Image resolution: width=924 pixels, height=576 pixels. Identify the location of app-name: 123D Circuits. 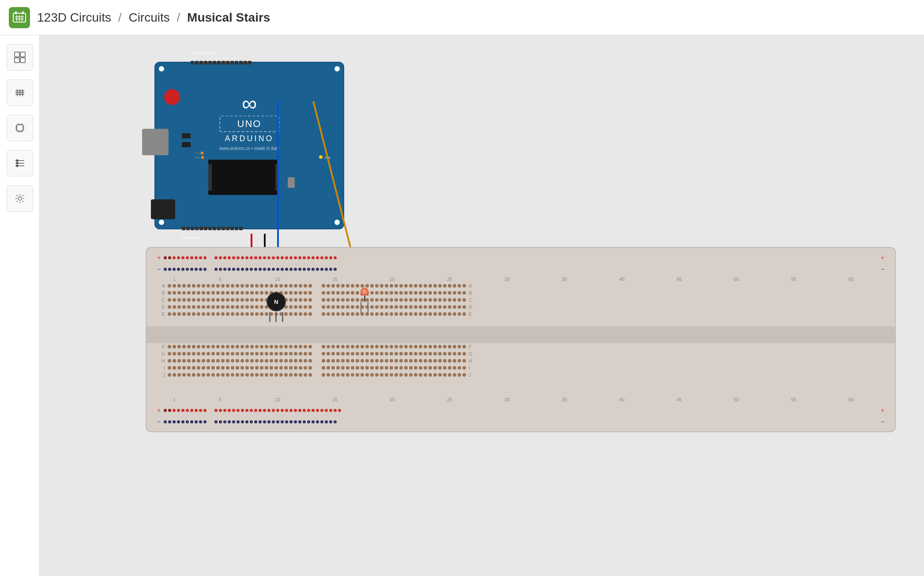
(74, 18).